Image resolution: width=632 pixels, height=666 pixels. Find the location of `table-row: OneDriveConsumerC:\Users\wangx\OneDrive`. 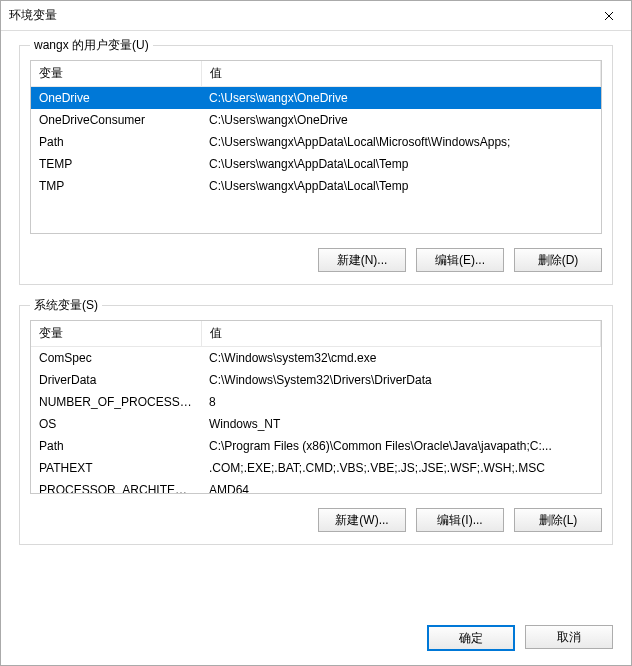

table-row: OneDriveConsumerC:\Users\wangx\OneDrive is located at coordinates (316, 120).